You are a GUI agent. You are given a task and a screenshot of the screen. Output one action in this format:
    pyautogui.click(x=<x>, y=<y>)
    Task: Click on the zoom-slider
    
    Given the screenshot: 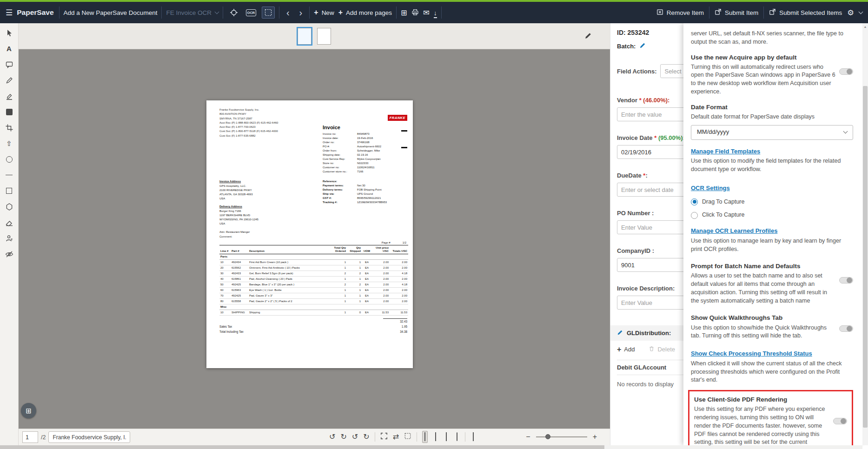 What is the action you would take?
    pyautogui.click(x=562, y=437)
    